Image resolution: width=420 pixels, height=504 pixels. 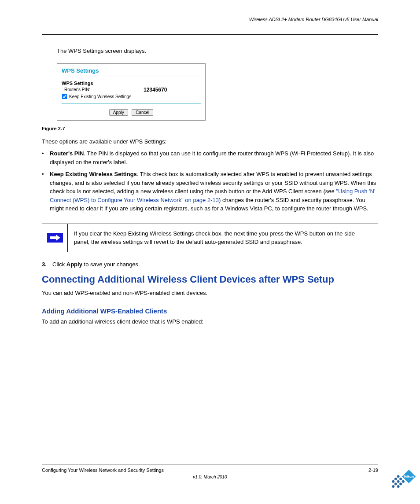 I want to click on intro-paragraph: The WPS Settings screen displays., so click(x=217, y=51).